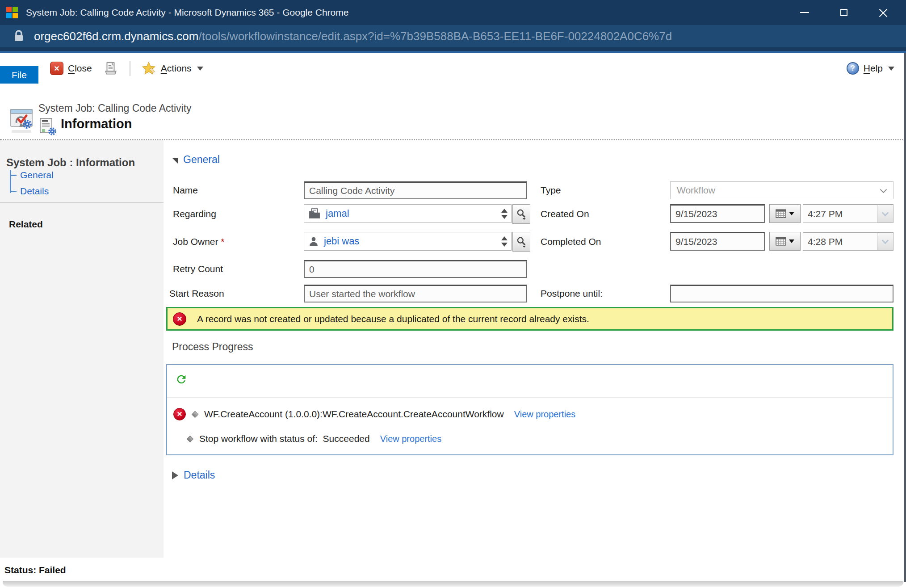 Image resolution: width=906 pixels, height=588 pixels. What do you see at coordinates (180, 414) in the screenshot?
I see `step-error-icon` at bounding box center [180, 414].